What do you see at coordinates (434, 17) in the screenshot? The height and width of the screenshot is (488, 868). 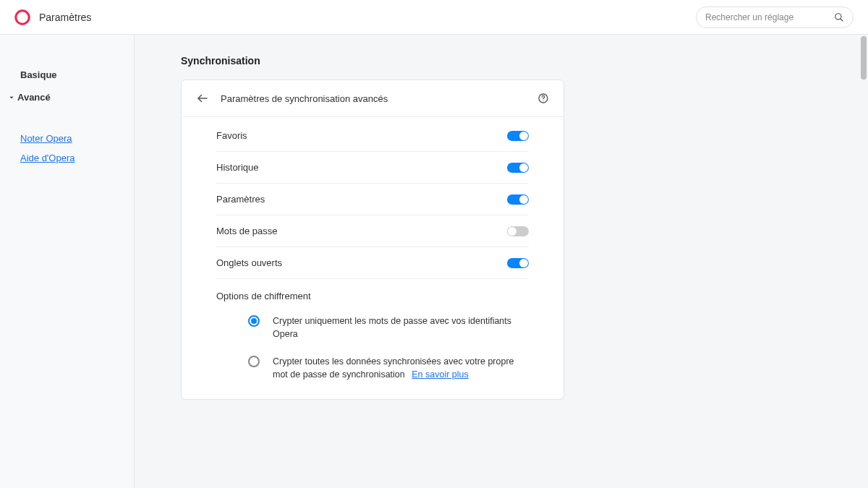 I see `app-header: Paramètres` at bounding box center [434, 17].